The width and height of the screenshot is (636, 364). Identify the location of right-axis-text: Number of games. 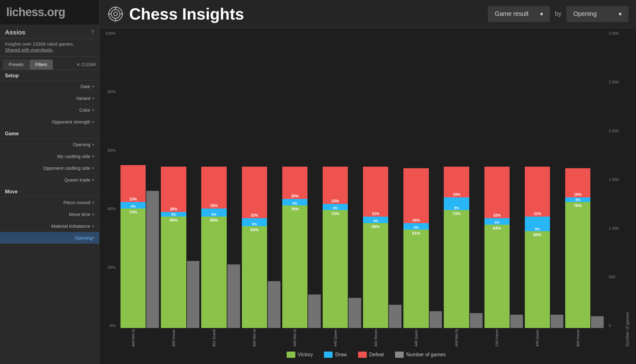
(627, 330).